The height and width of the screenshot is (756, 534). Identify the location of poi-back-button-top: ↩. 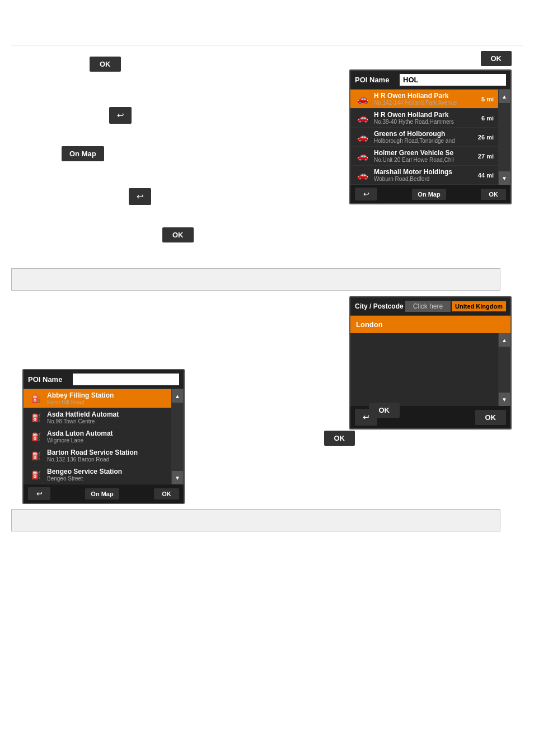
(366, 194).